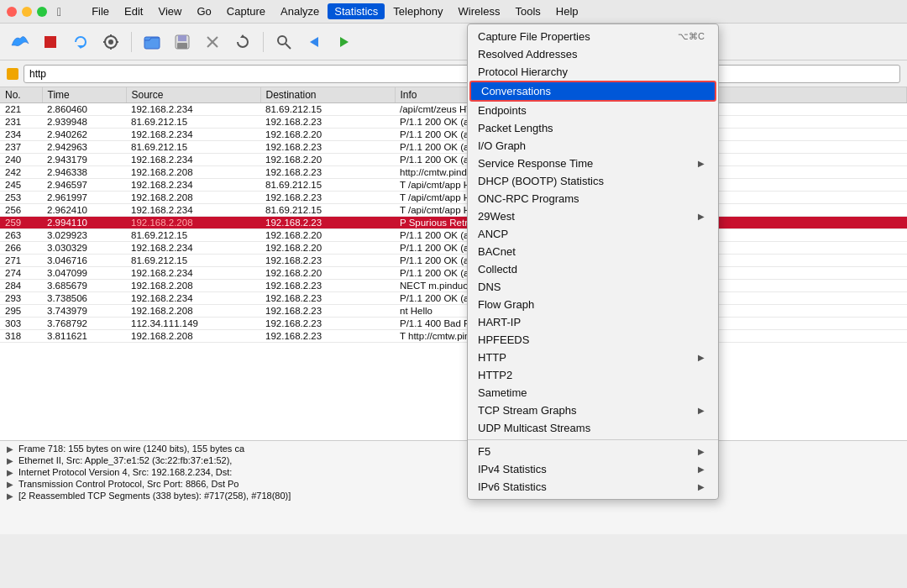 The image size is (907, 588). I want to click on menu-wireless: Wireless, so click(480, 12).